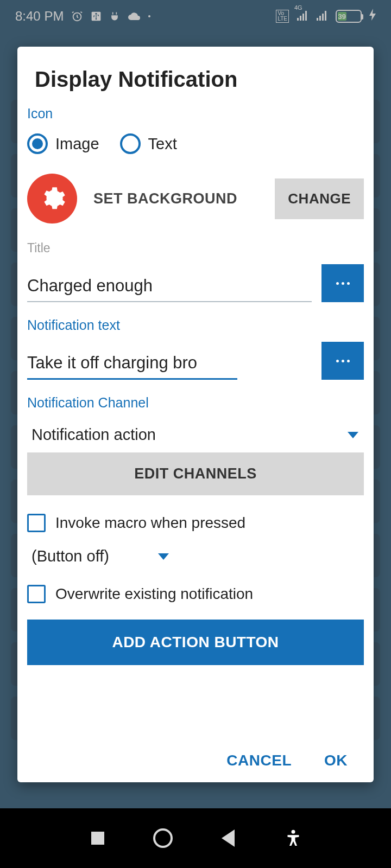 The height and width of the screenshot is (868, 391). I want to click on set-background-label: SET BACKGROUND, so click(176, 199).